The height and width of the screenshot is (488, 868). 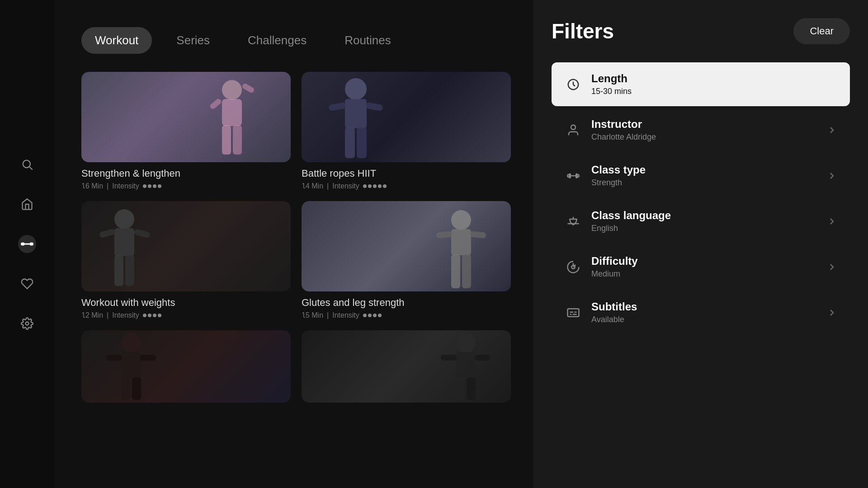 I want to click on filter-instructor-label: Instructor, so click(x=704, y=124).